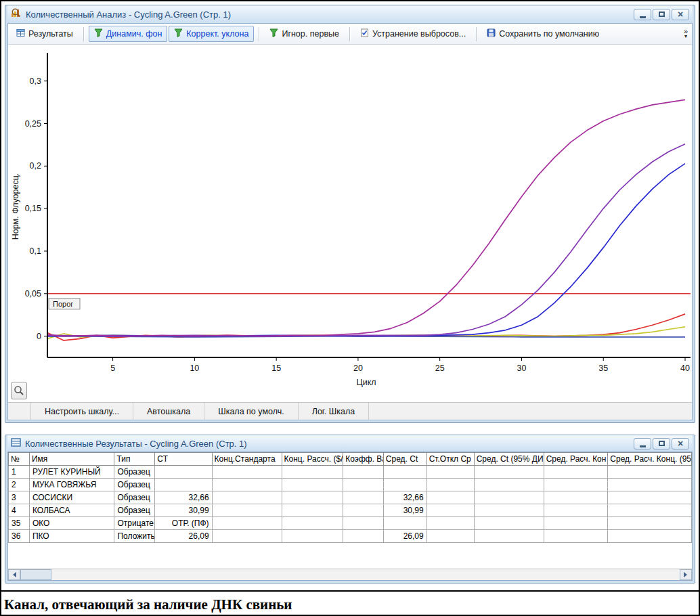 The image size is (700, 616). What do you see at coordinates (351, 472) in the screenshot?
I see `table-row: 1РУЛЕТ КУРИНЫЙОбразец` at bounding box center [351, 472].